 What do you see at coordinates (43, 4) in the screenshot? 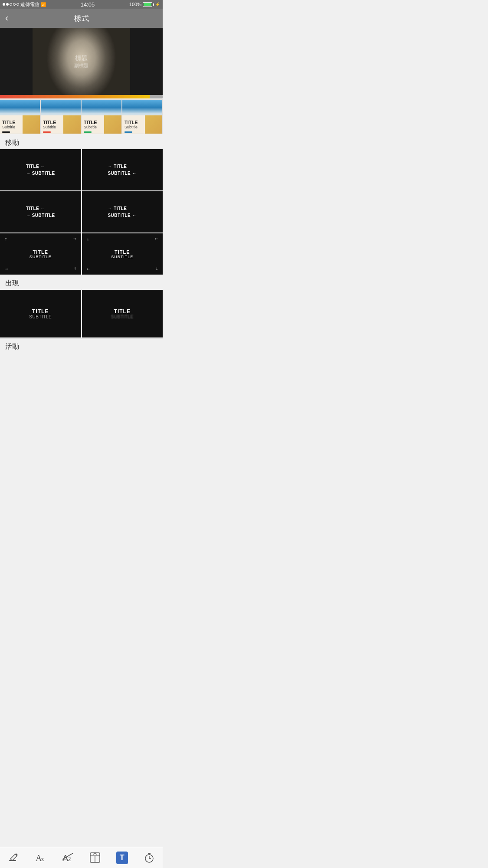
I see `wifi-icon: 📶` at bounding box center [43, 4].